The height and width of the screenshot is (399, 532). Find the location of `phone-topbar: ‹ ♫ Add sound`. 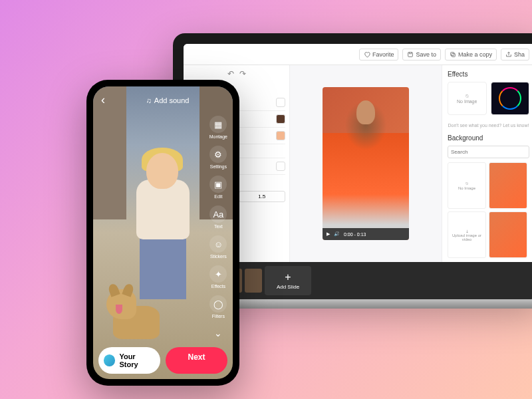

phone-topbar: ‹ ♫ Add sound is located at coordinates (163, 100).